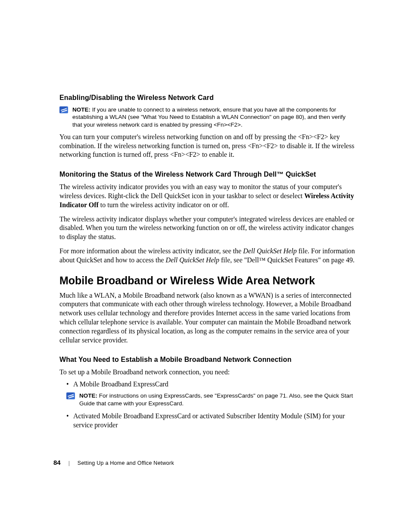 This screenshot has width=411, height=532. Describe the element at coordinates (215, 117) in the screenshot. I see `note-text: NOTE: If you are unable to connect to a …` at that location.